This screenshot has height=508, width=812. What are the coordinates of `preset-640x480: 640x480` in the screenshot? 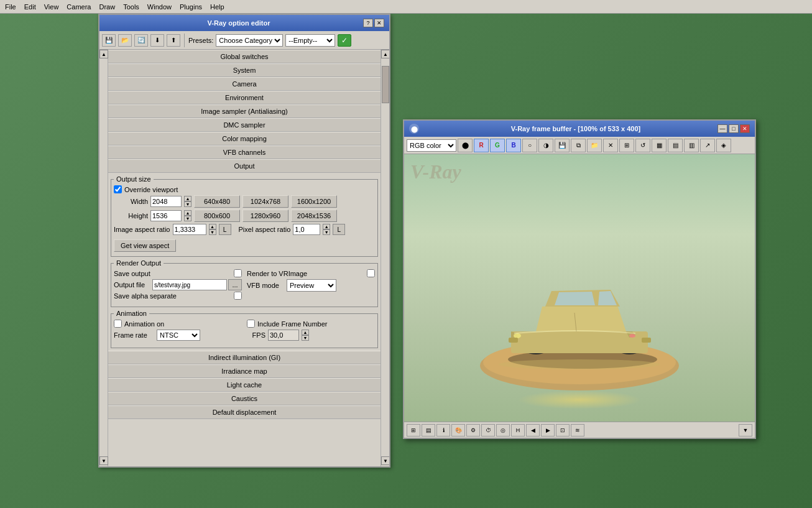 It's located at (217, 201).